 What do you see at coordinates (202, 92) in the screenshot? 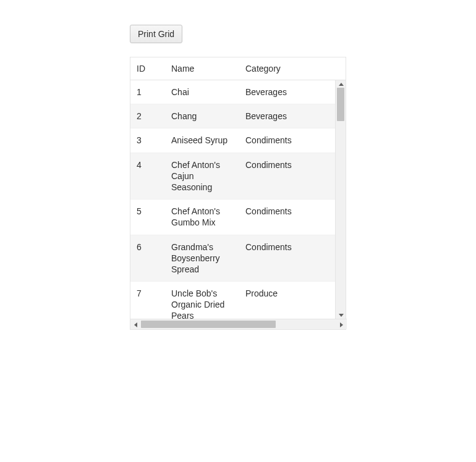
I see `cell-name: Chai` at bounding box center [202, 92].